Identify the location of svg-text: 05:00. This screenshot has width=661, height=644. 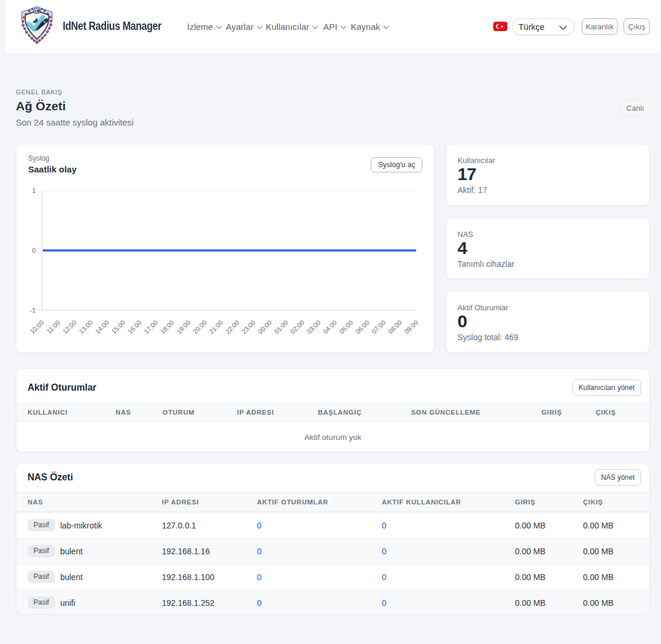
(346, 327).